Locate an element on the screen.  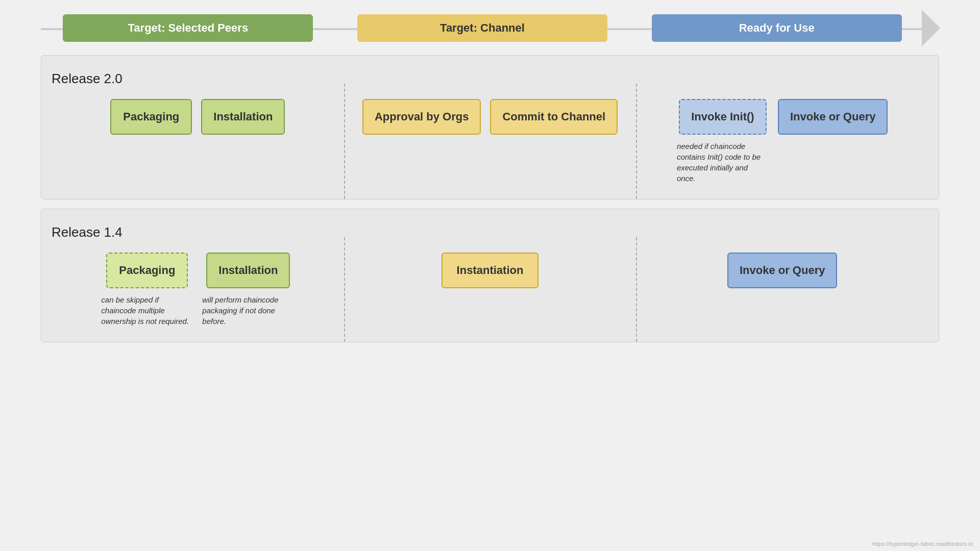
release14-installation-note: will perform chaincode packaging if not … is located at coordinates (248, 310).